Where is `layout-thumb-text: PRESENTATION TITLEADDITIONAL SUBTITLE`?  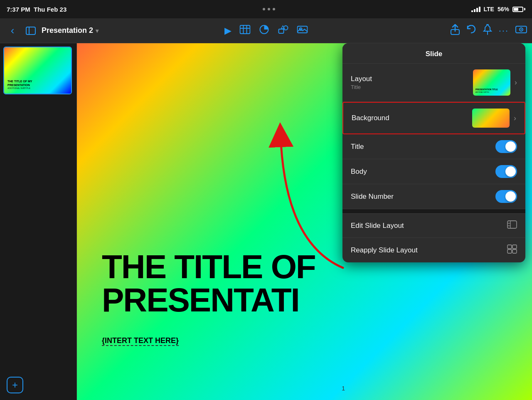
layout-thumb-text: PRESENTATION TITLEADDITIONAL SUBTITLE is located at coordinates (487, 91).